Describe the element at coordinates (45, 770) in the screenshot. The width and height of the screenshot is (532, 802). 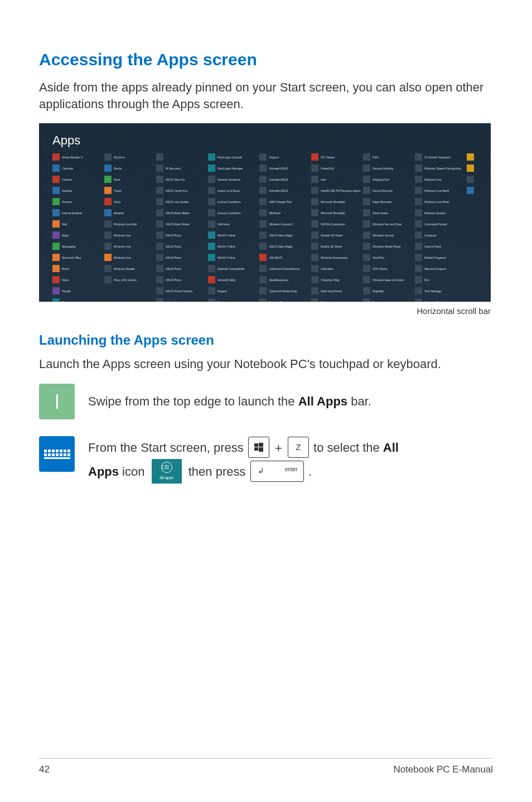
I see `page-number: 42` at that location.